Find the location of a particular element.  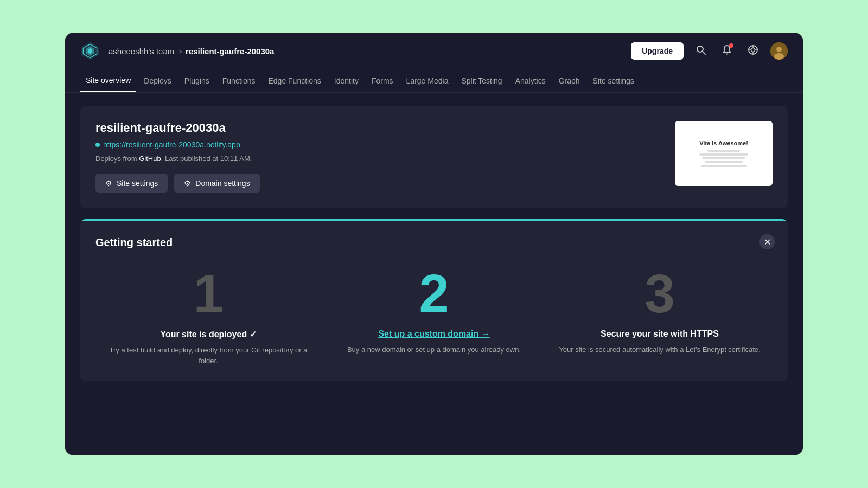

url-text: https://resilient-gaufre-20030a.netlify.… is located at coordinates (171, 145).